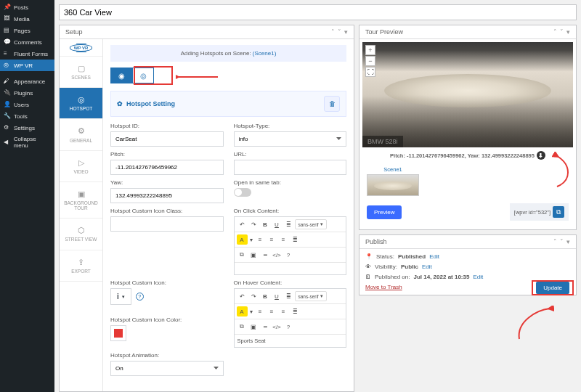 This screenshot has width=581, height=392. I want to click on animation-select: On, so click(167, 369).